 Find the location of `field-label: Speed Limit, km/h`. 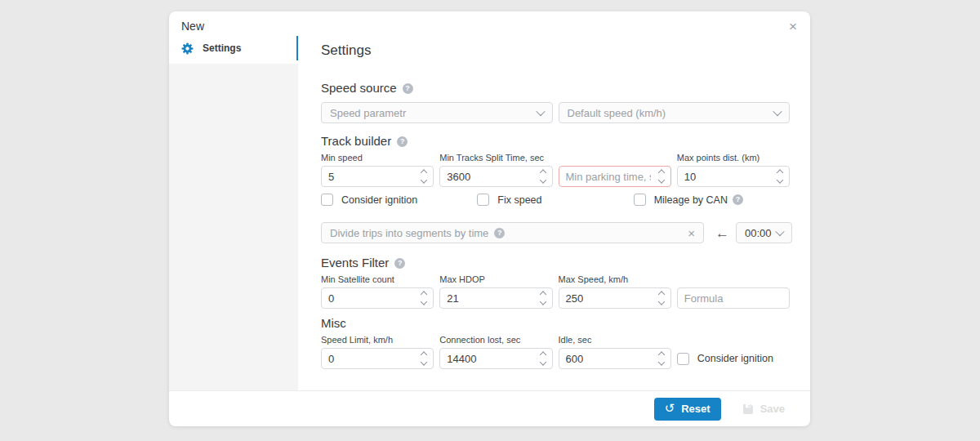

field-label: Speed Limit, km/h is located at coordinates (377, 340).